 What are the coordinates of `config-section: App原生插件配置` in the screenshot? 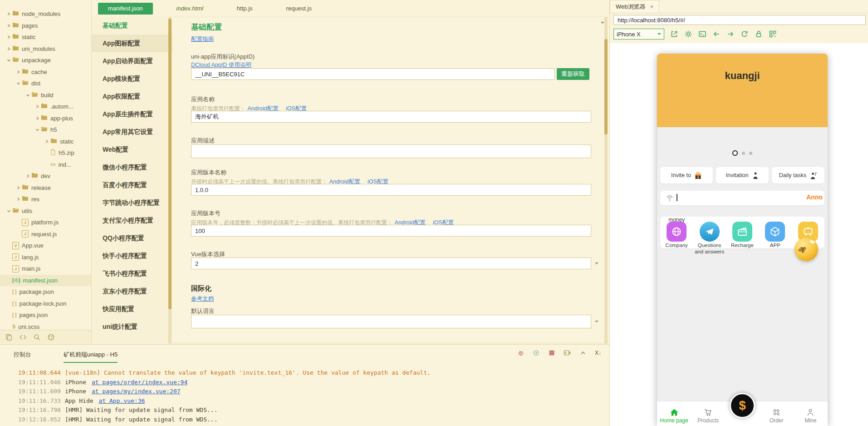 It's located at (132, 114).